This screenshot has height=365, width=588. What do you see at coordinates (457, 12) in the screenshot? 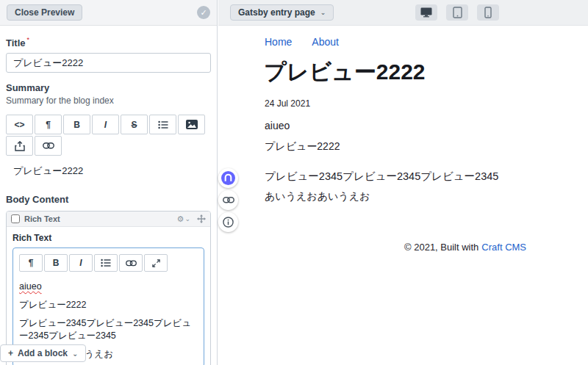
I see `device-tablet-button` at bounding box center [457, 12].